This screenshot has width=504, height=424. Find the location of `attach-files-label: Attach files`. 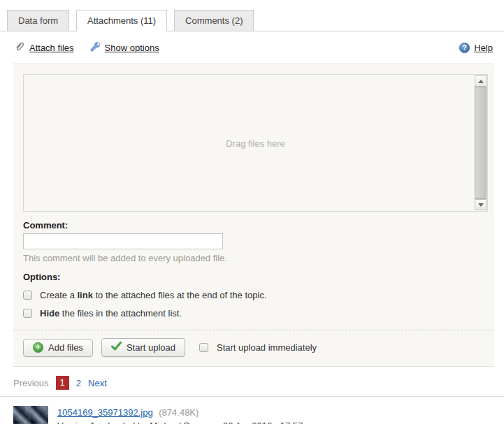

attach-files-label: Attach files is located at coordinates (52, 47).